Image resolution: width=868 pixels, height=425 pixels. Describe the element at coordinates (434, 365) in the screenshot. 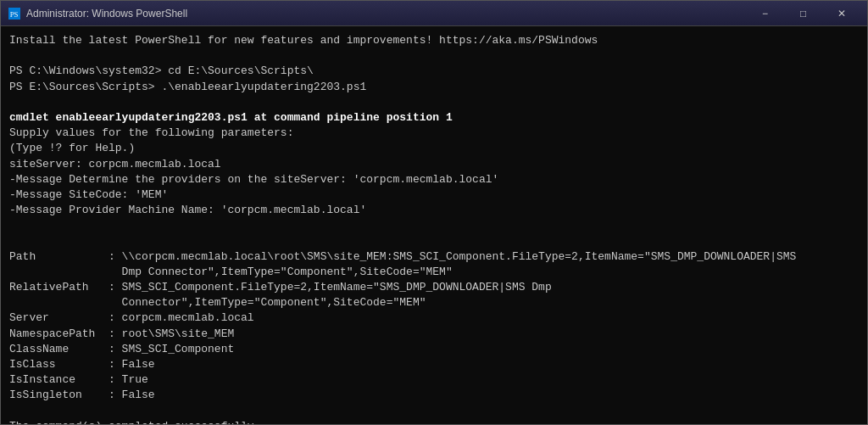

I see `terminal-line: IsClass : False` at that location.